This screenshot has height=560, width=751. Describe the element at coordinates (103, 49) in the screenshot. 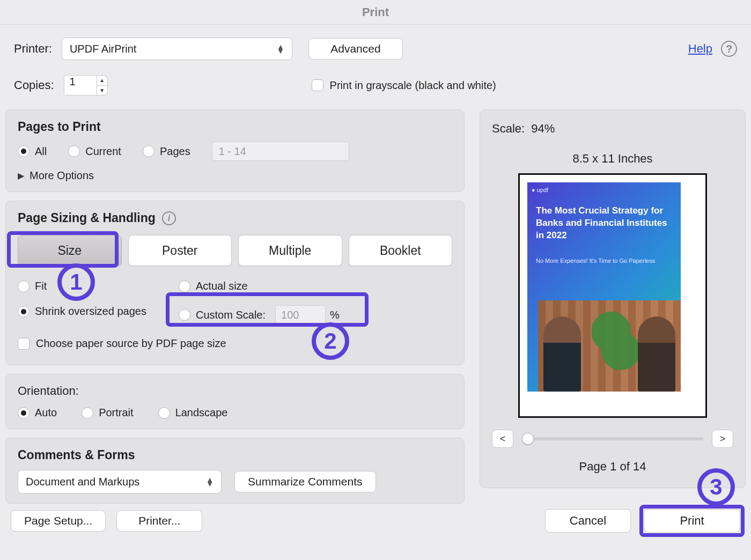

I see `printer-value: UPDF AirPrint` at that location.